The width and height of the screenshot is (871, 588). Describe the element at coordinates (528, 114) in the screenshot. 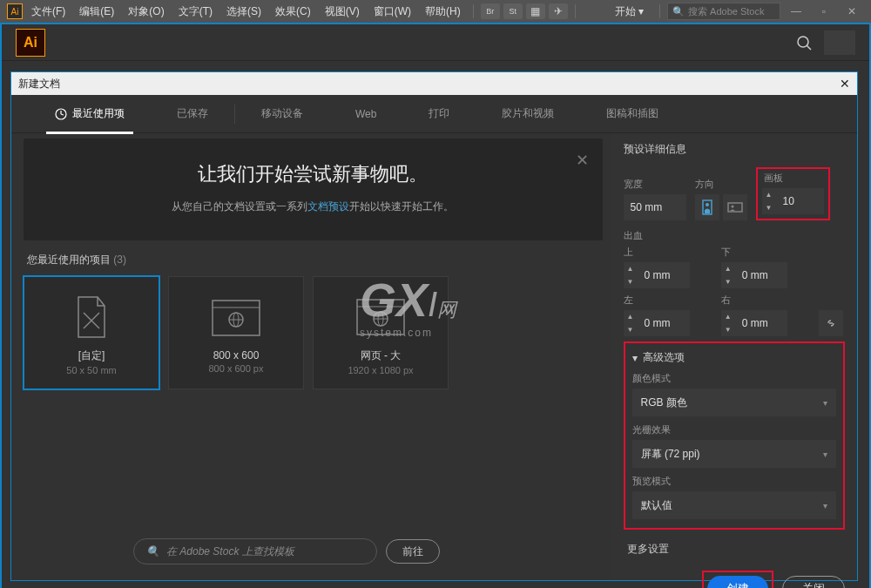

I see `tab-film: 胶片和视频` at that location.